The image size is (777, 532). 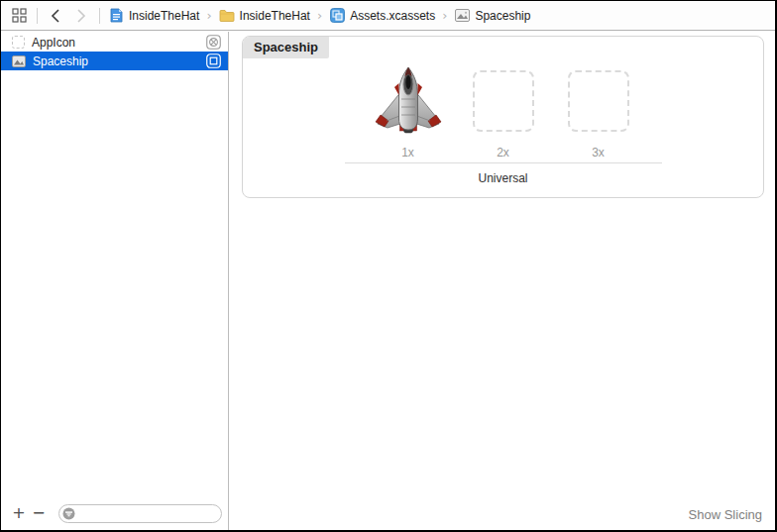 I want to click on scale-label-3x: 3x, so click(x=599, y=153).